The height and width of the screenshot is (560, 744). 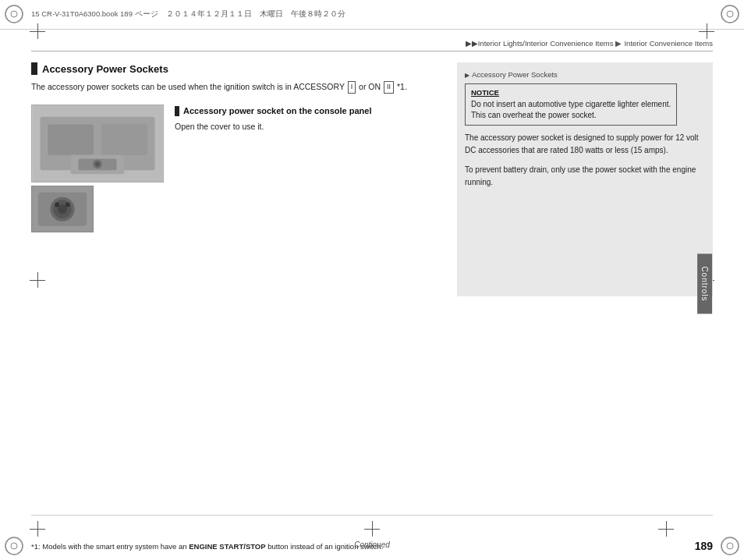 I want to click on corner-bl, so click(x=14, y=546).